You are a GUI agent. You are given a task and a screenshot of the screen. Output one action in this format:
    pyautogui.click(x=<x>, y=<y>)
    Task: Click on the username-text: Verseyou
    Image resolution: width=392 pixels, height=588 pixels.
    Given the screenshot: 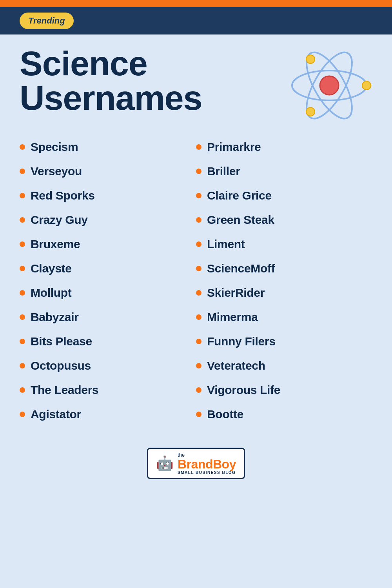 What is the action you would take?
    pyautogui.click(x=56, y=171)
    